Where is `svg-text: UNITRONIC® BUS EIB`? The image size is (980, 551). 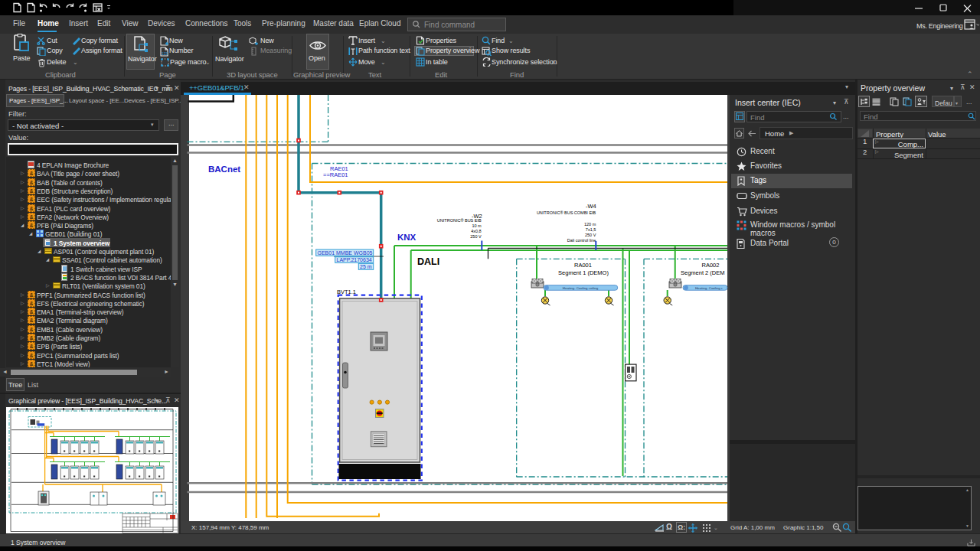
svg-text: UNITRONIC® BUS EIB is located at coordinates (459, 220).